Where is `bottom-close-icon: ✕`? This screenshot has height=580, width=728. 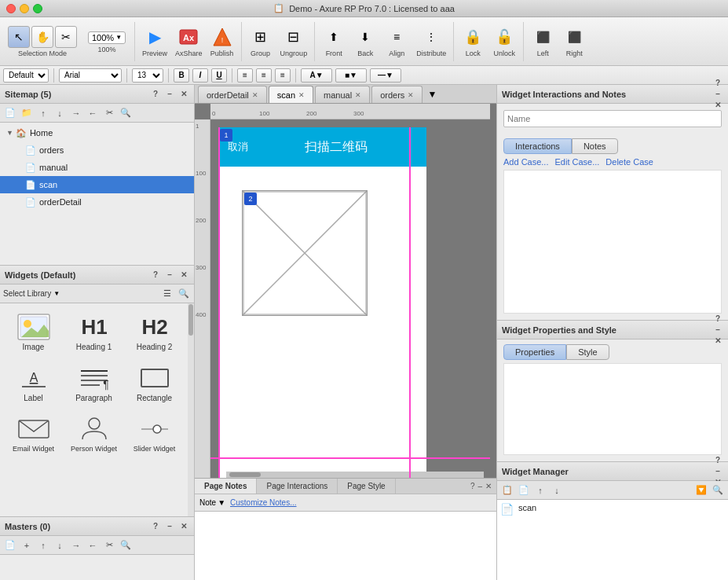 bottom-close-icon: ✕ is located at coordinates (488, 486).